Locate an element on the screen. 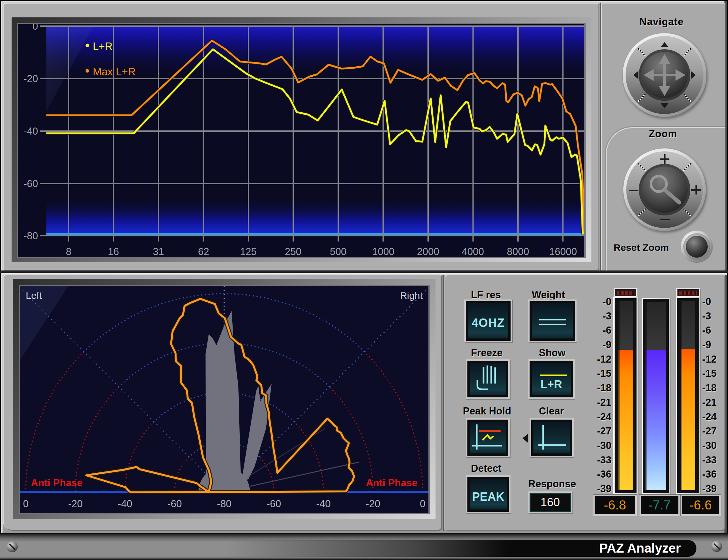 This screenshot has height=560, width=728. svg-text: 62 is located at coordinates (203, 252).